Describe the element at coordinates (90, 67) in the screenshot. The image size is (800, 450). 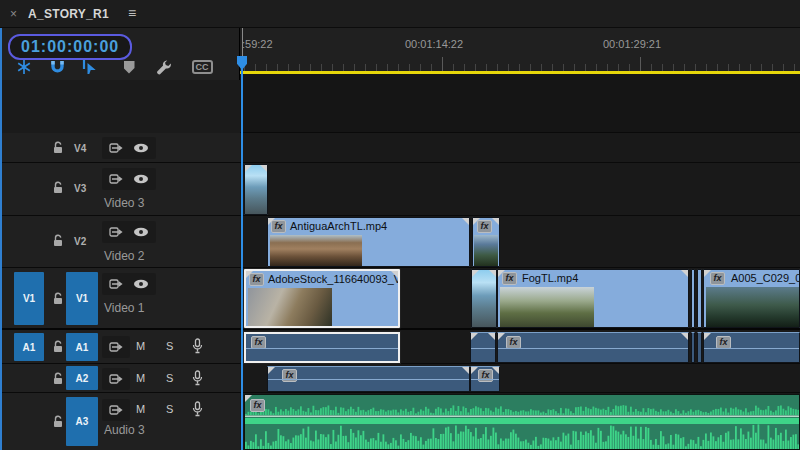
I see `linked-selection-icon` at that location.